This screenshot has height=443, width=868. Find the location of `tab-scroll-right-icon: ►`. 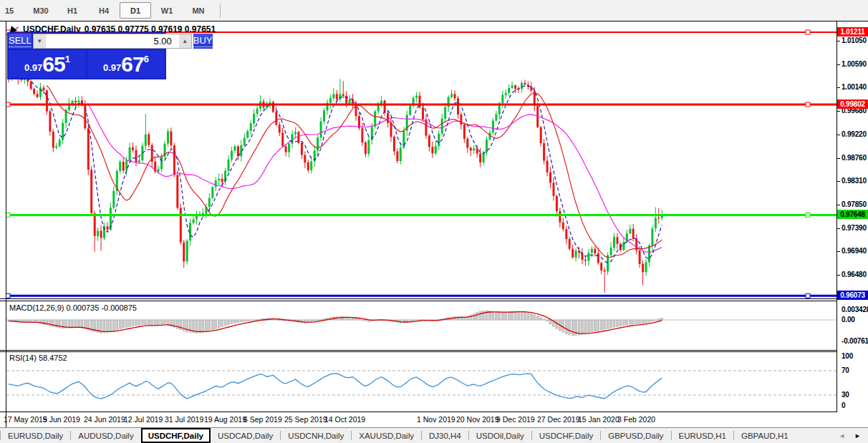

tab-scroll-right-icon: ► is located at coordinates (858, 436).